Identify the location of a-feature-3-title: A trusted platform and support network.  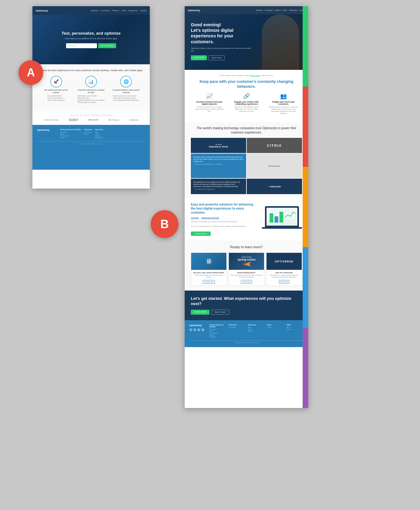
(126, 91).